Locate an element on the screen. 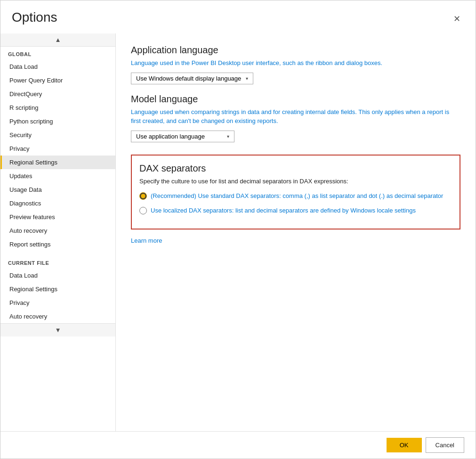 This screenshot has width=476, height=459. learn-more-link: Learn more is located at coordinates (146, 240).